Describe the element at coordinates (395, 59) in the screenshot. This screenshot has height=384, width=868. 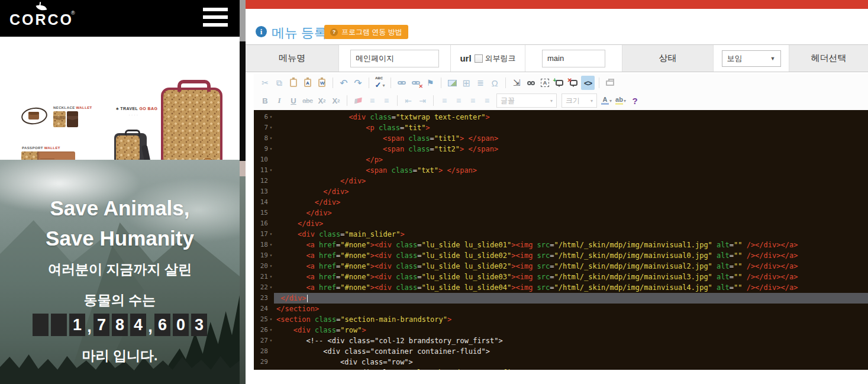
I see `menu-name-input` at that location.